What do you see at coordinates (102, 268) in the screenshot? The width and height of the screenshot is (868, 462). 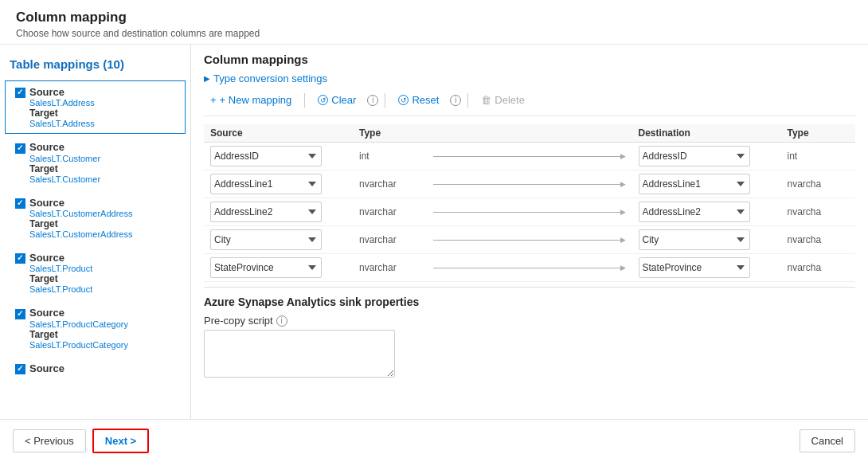 I see `source-name-4: SalesLT.Product` at bounding box center [102, 268].